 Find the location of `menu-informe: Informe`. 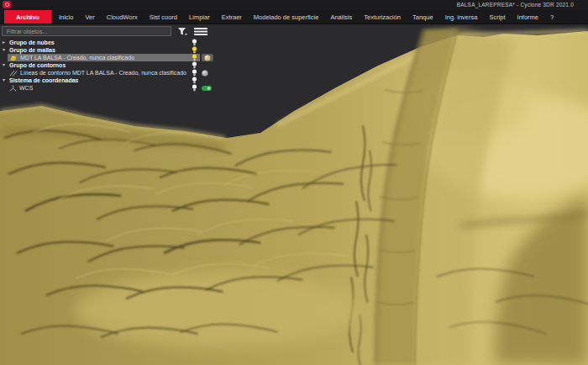

menu-informe: Informe is located at coordinates (528, 17).